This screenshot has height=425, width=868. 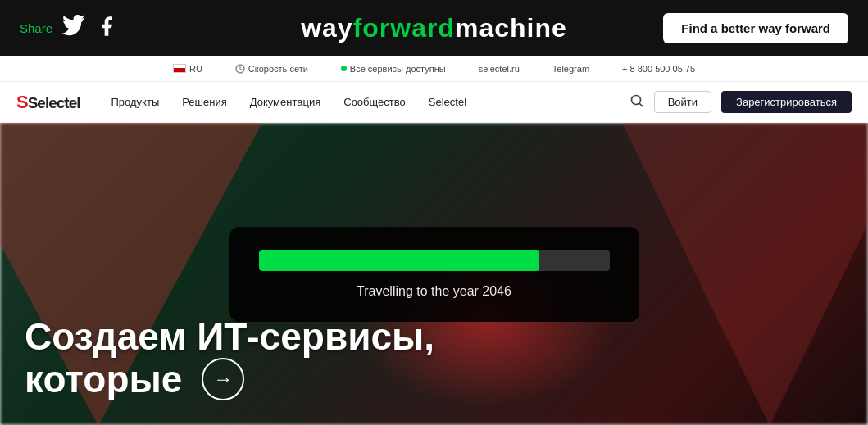 I want to click on lang-selector: RU, so click(x=188, y=69).